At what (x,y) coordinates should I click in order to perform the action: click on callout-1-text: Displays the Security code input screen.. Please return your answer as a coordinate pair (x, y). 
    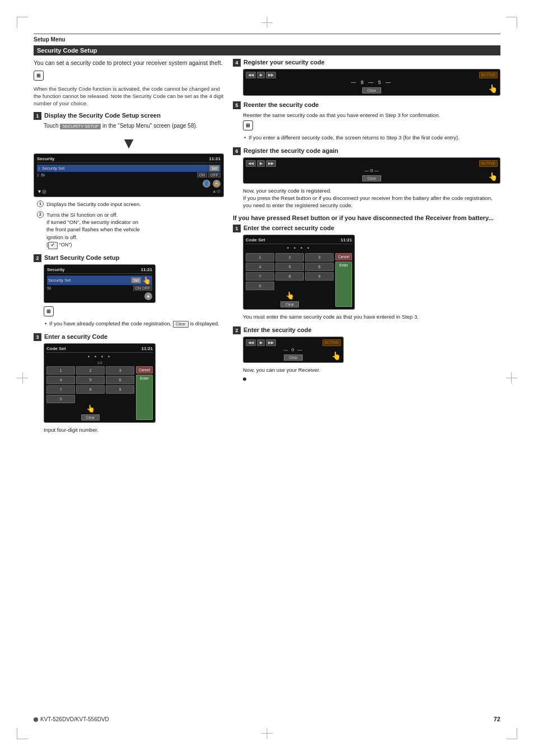
    Looking at the image, I should click on (94, 204).